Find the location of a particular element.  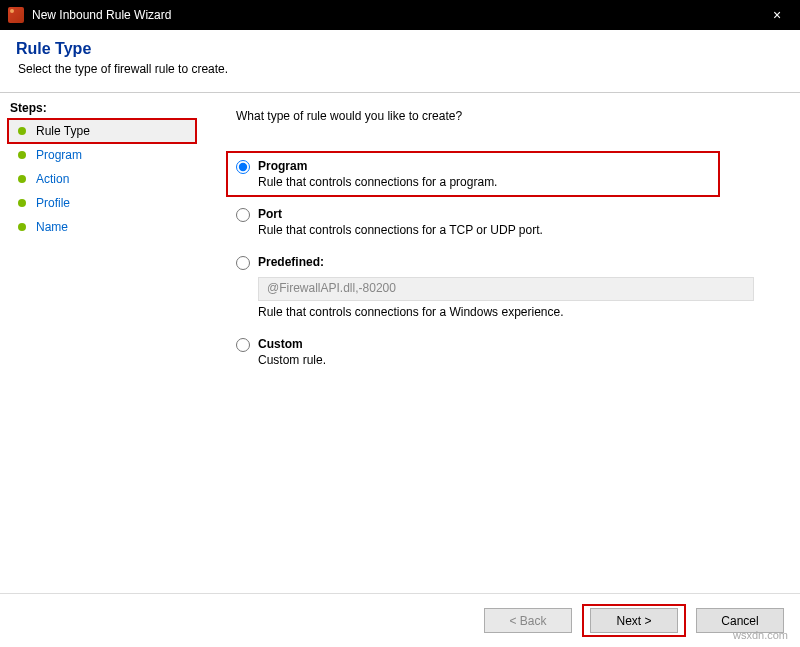

next-button: Next > is located at coordinates (634, 620).